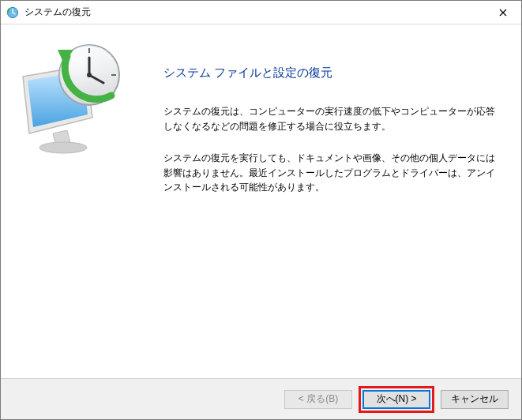  What do you see at coordinates (332, 173) in the screenshot?
I see `description-paragraph-2: システムの復元を実行しても、ドキュメントや画像、その他の個人データには影響はあり…` at bounding box center [332, 173].